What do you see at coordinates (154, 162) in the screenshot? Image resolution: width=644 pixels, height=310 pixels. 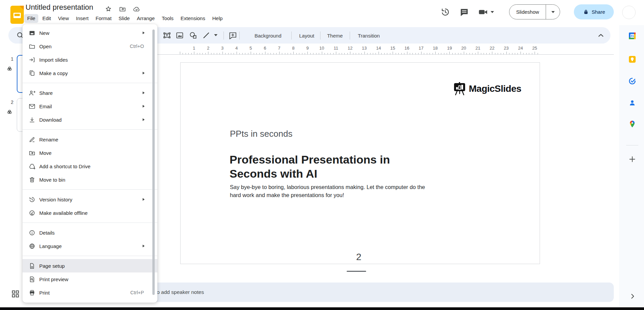 I see `file-menu-scrollbar` at bounding box center [154, 162].